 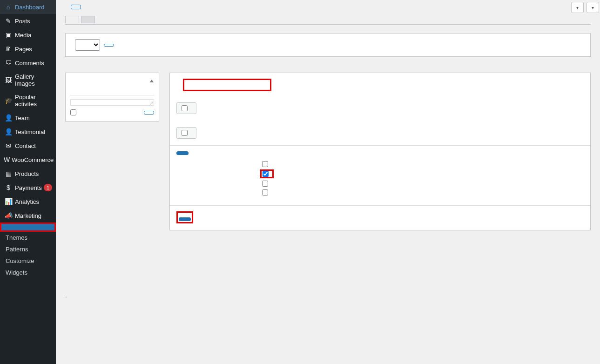 I want to click on accordion-pages: ▴, so click(x=112, y=81).